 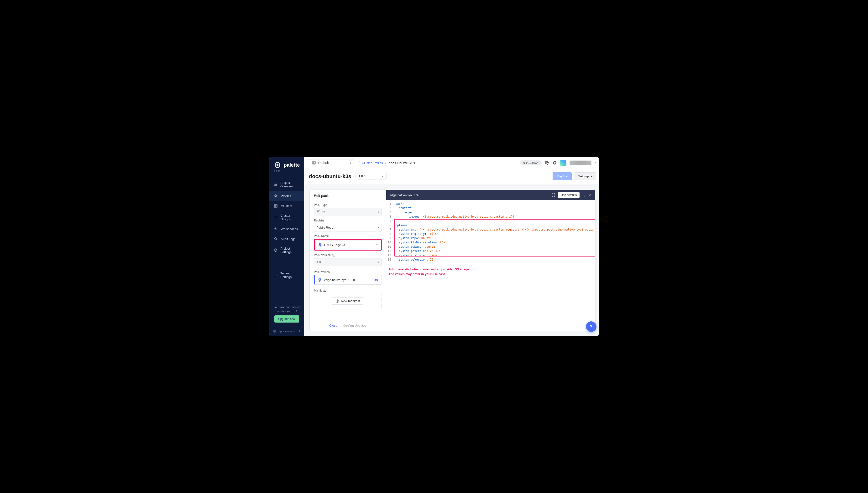 I want to click on os-icon, so click(x=318, y=212).